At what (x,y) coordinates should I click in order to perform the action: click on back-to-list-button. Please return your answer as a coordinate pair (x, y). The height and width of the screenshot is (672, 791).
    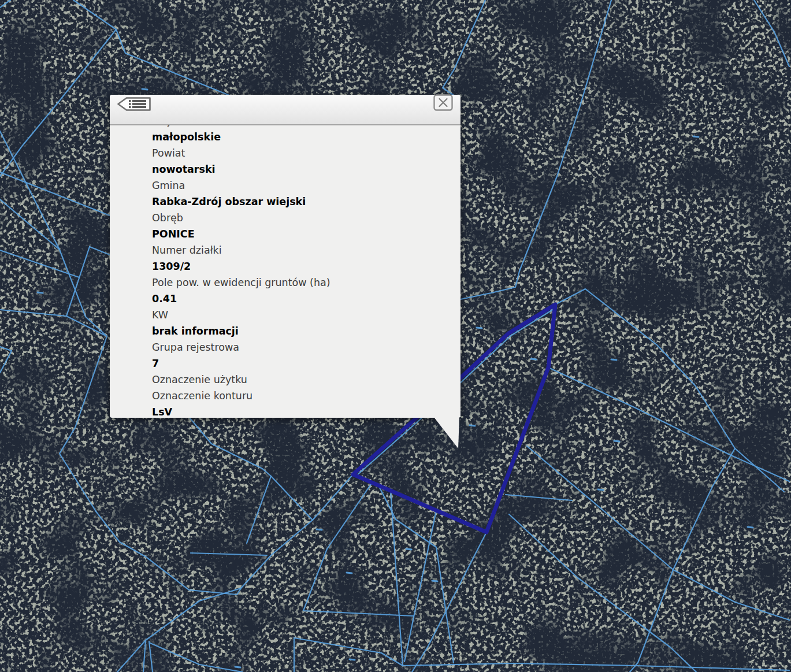
    Looking at the image, I should click on (134, 104).